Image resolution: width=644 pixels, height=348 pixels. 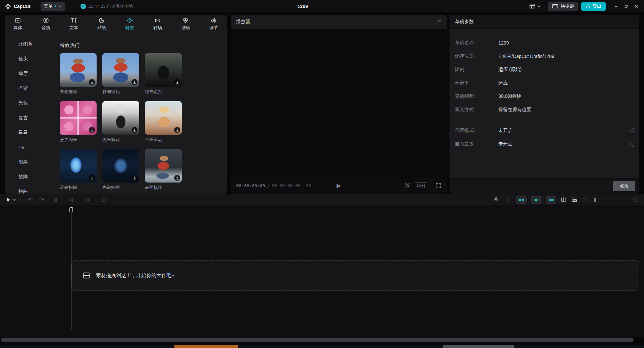 I want to click on preview-quality-icon, so click(x=408, y=186).